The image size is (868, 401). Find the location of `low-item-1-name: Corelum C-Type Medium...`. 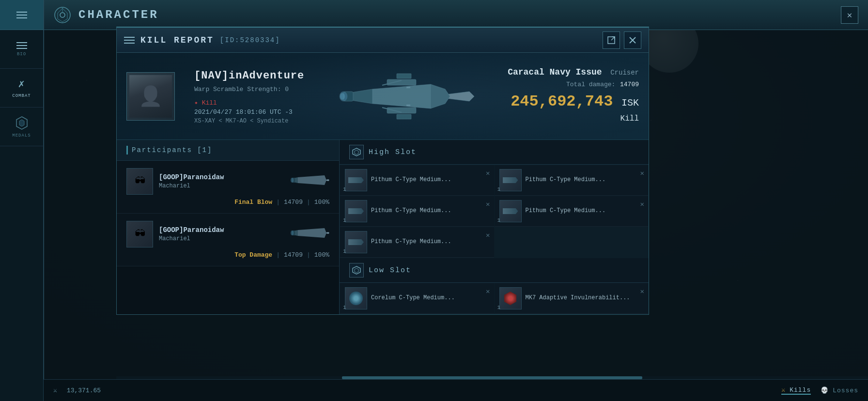

low-item-1-name: Corelum C-Type Medium... is located at coordinates (413, 298).